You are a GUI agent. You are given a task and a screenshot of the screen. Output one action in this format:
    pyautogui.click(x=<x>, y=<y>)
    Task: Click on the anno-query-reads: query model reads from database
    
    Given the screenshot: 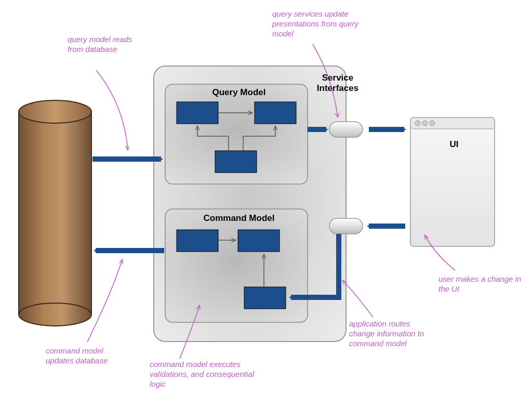 What is the action you would take?
    pyautogui.click(x=101, y=45)
    